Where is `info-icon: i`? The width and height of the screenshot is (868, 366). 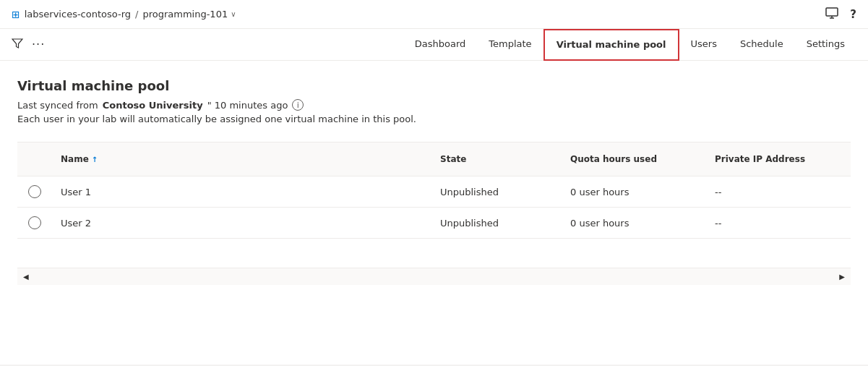
info-icon: i is located at coordinates (298, 105).